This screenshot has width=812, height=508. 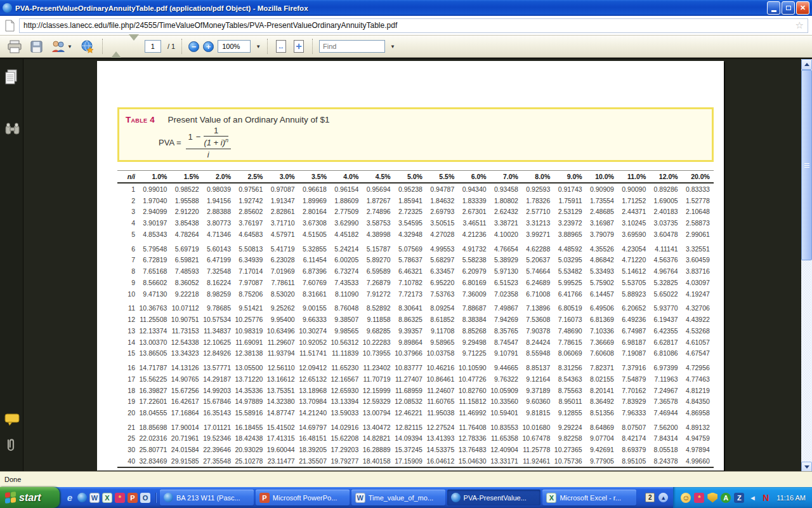 What do you see at coordinates (315, 283) in the screenshot?
I see `value-cell: 7.60769` at bounding box center [315, 283].